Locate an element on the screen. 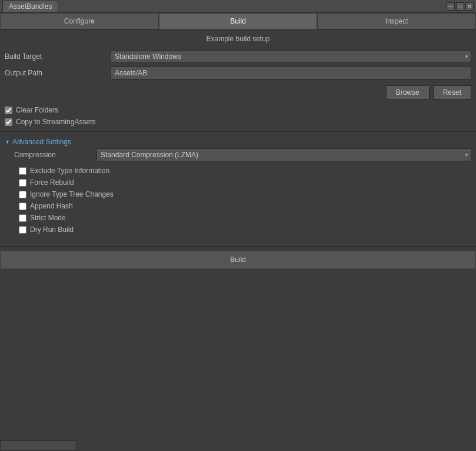  clear-folders-row: Clear Folders is located at coordinates (238, 110).